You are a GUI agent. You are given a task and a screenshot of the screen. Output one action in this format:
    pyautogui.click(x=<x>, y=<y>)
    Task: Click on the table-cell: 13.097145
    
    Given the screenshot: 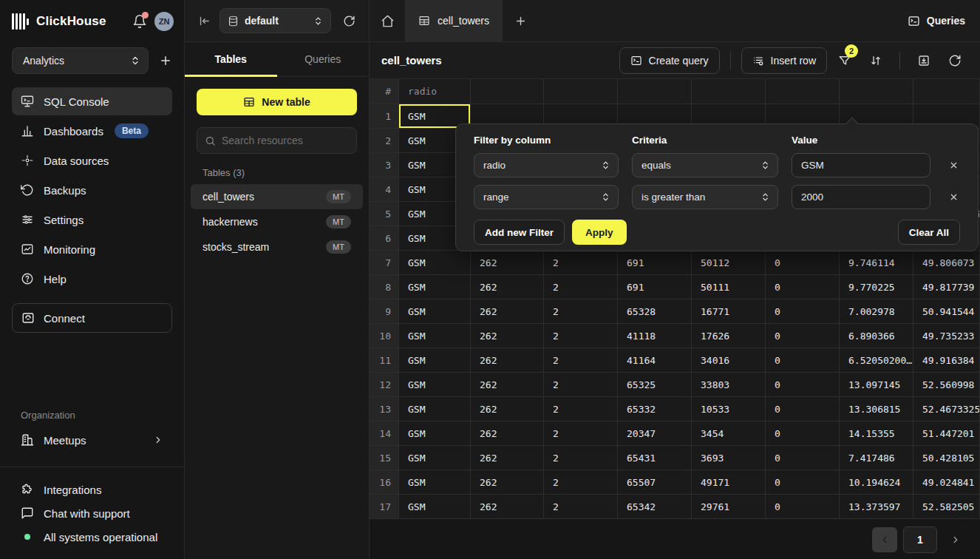 What is the action you would take?
    pyautogui.click(x=877, y=384)
    